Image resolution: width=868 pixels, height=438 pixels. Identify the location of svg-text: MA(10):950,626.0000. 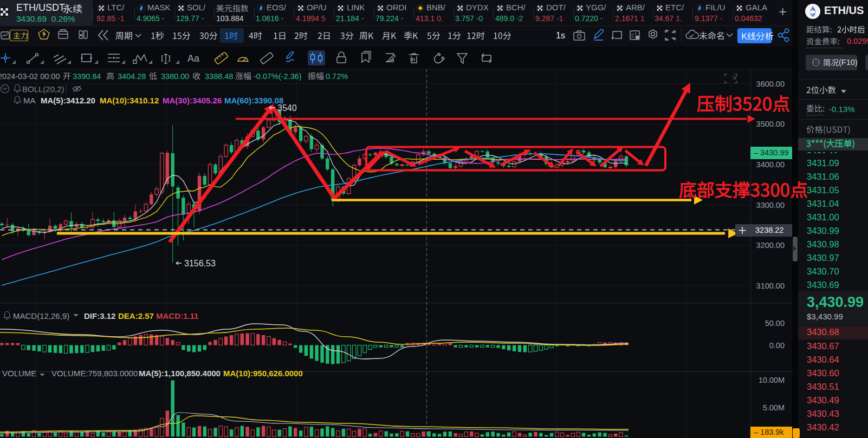
(263, 374).